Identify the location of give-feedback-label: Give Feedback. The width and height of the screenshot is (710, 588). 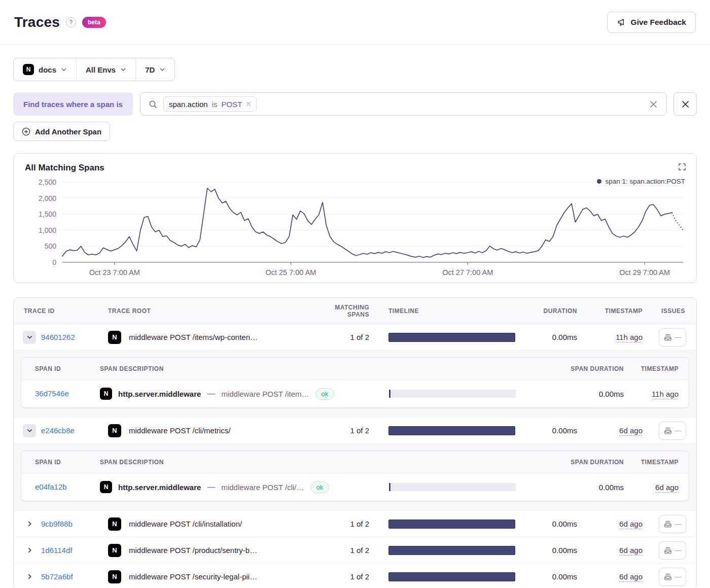
(658, 22).